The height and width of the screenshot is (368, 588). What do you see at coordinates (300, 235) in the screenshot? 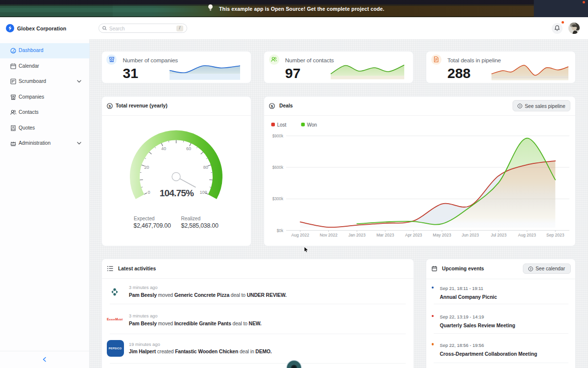
I see `svg-text: Aug 2022` at bounding box center [300, 235].